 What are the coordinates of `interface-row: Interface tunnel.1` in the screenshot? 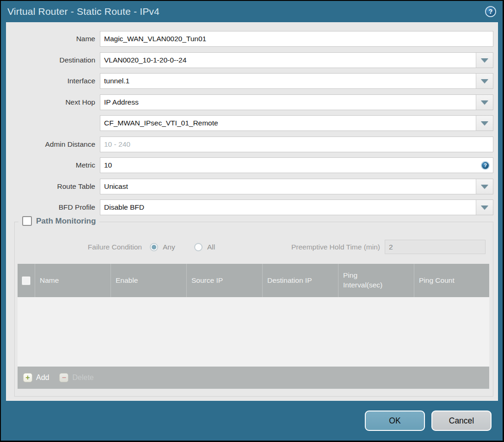 It's located at (250, 81).